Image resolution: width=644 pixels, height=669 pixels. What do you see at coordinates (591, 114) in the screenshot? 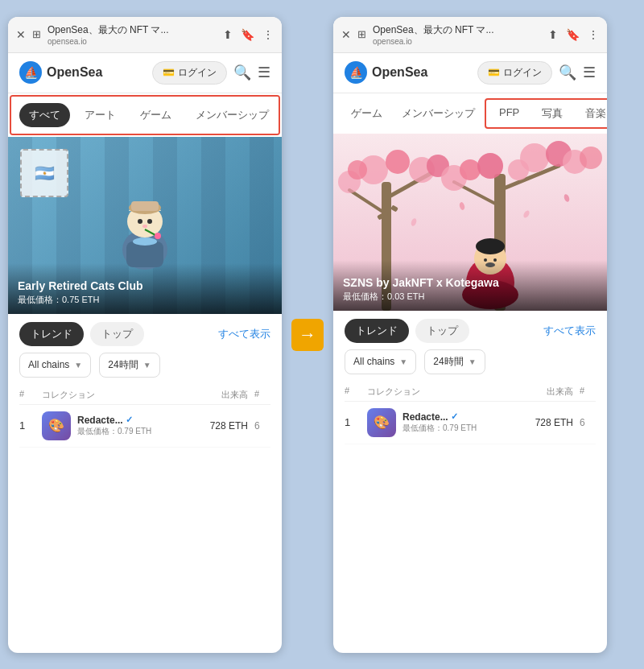
I see `right-tab-music: 音楽` at bounding box center [591, 114].